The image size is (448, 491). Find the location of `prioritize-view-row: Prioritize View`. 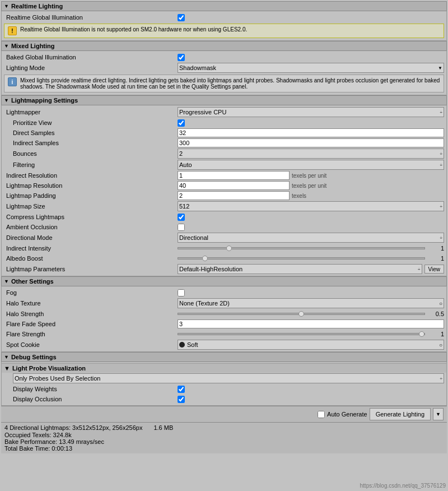

prioritize-view-row: Prioritize View is located at coordinates (224, 123).